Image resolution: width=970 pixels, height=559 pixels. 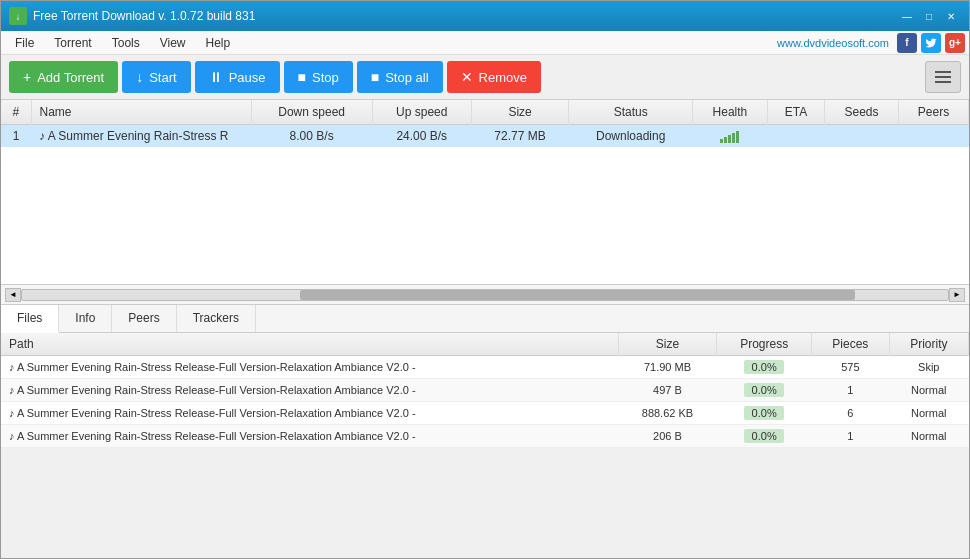 I want to click on files-col-size: Size, so click(x=667, y=344).